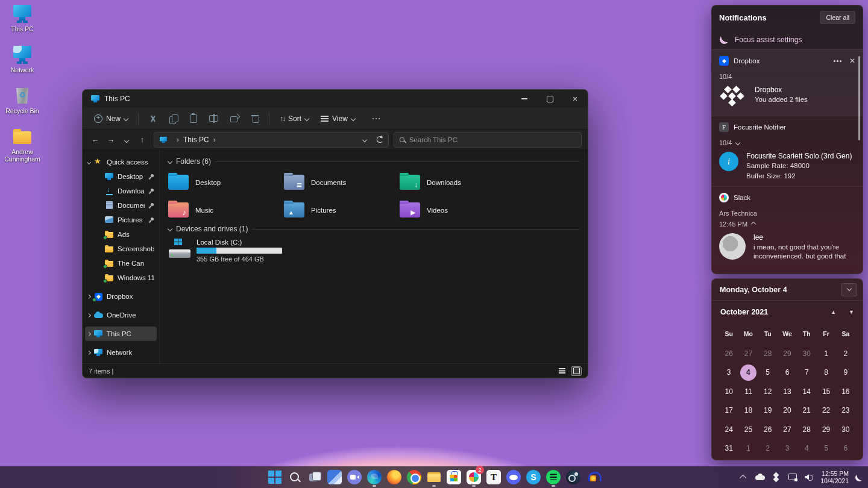  Describe the element at coordinates (434, 477) in the screenshot. I see `taskbar-file-explorer-button` at that location.